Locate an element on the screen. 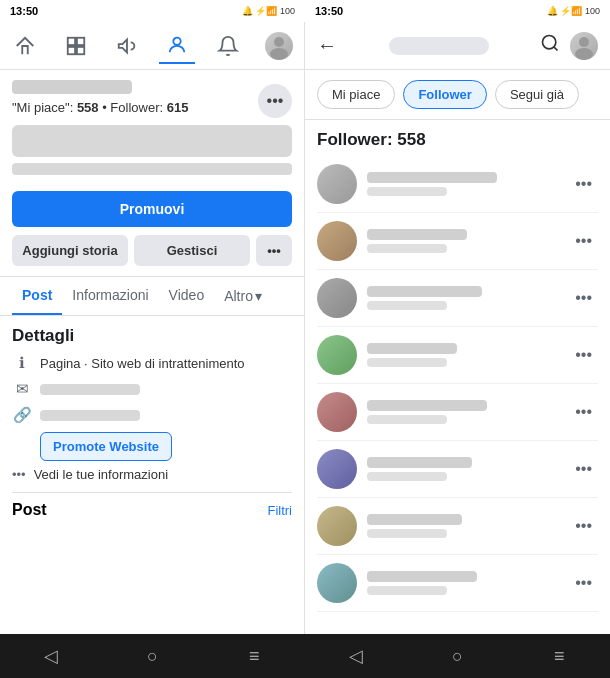 This screenshot has width=610, height=678. right-avatar is located at coordinates (584, 46).